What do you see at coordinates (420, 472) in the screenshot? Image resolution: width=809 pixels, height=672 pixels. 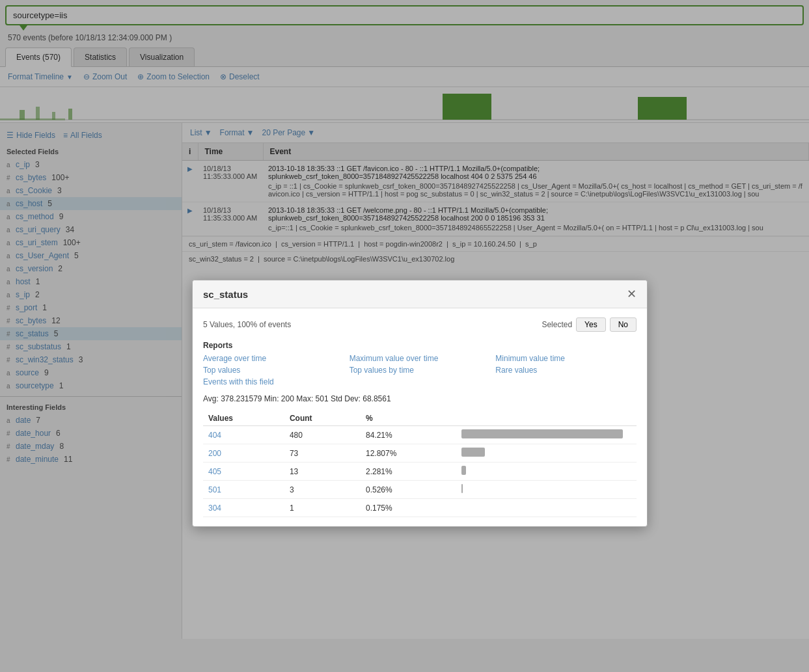 I see `value-row: 405 13 2.281%` at bounding box center [420, 472].